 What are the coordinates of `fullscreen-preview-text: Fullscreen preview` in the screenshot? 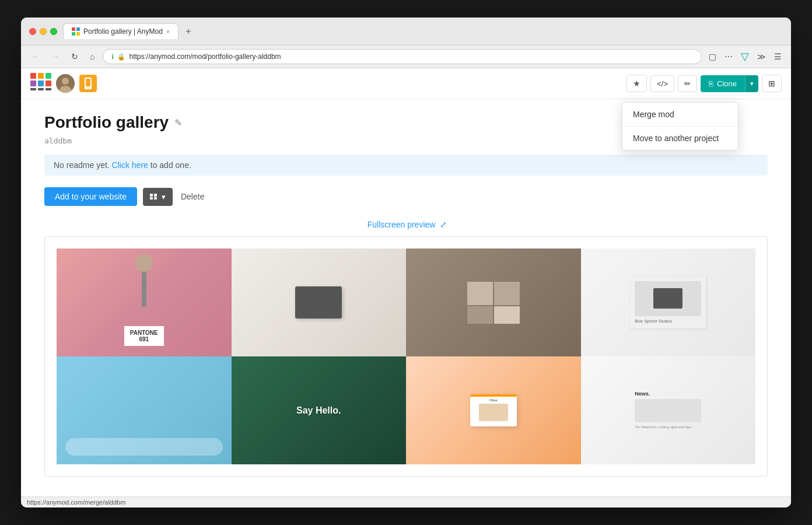 It's located at (401, 225).